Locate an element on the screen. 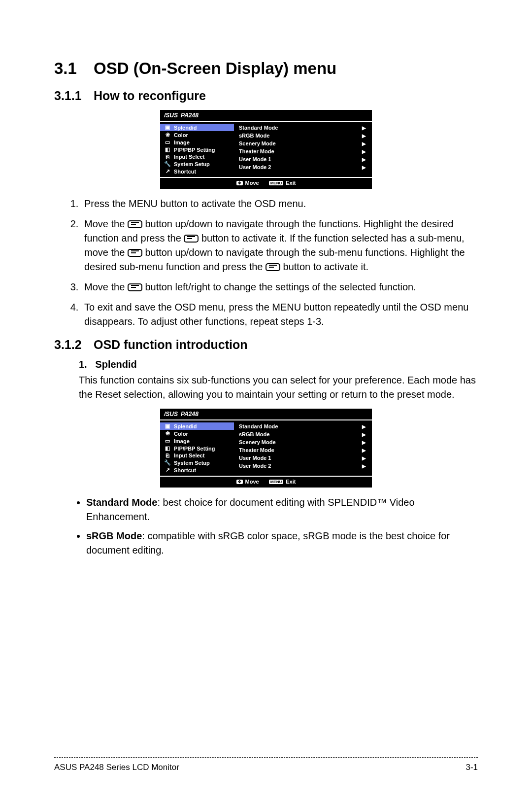 The image size is (532, 802). srgb-mode-desc: sRGB Mode: compatible with sRGB color sp… is located at coordinates (282, 543).